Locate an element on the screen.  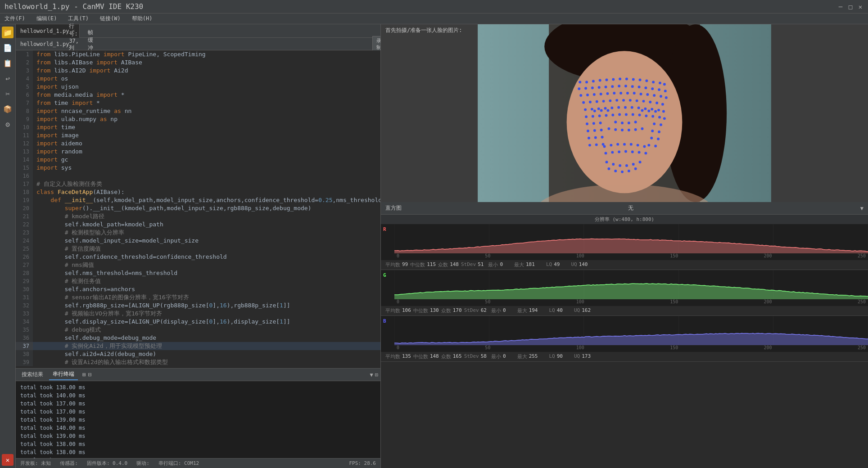
code-line-31: 31 # sensor输出AI的图像分辨率，宽16字节对齐 is located at coordinates (198, 297).